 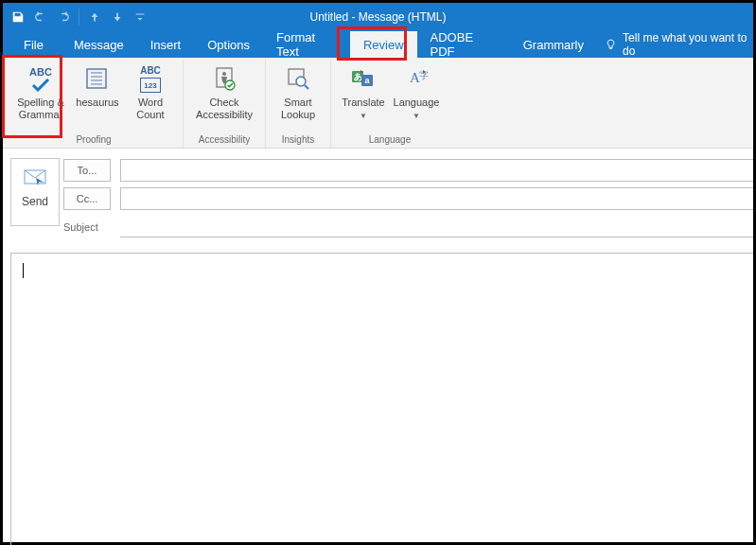 I want to click on cc-button: Cc..., so click(x=87, y=199).